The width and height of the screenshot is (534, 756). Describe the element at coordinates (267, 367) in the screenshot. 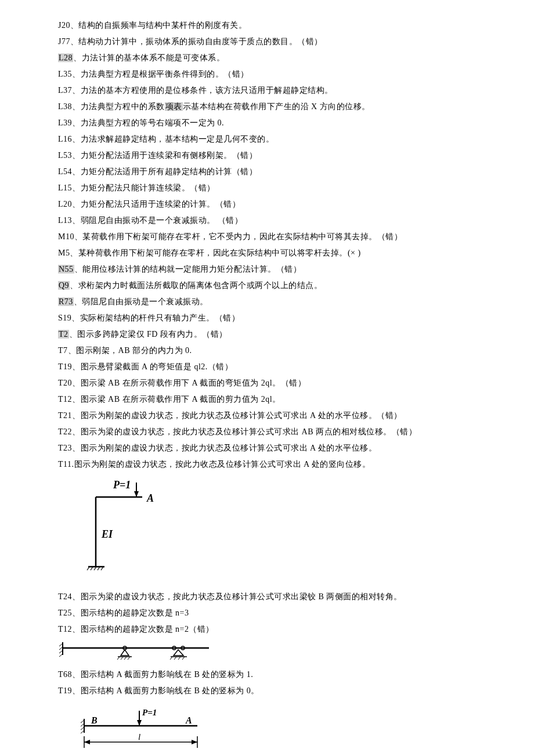

I see `text-line: T19、图示悬臂梁截面 A 的弯矩值是 ql2.（错）` at that location.